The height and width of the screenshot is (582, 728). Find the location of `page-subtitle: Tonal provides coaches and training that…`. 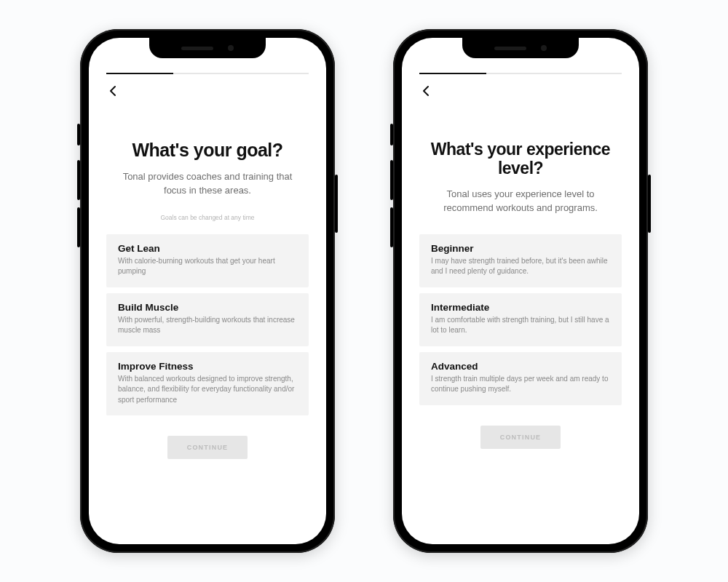

page-subtitle: Tonal provides coaches and training that… is located at coordinates (207, 183).